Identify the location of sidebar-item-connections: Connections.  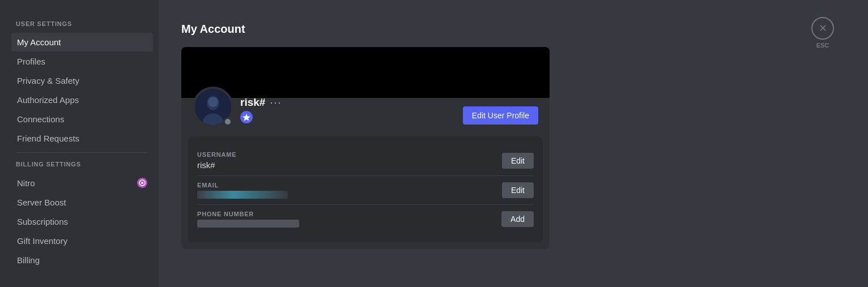
(82, 119).